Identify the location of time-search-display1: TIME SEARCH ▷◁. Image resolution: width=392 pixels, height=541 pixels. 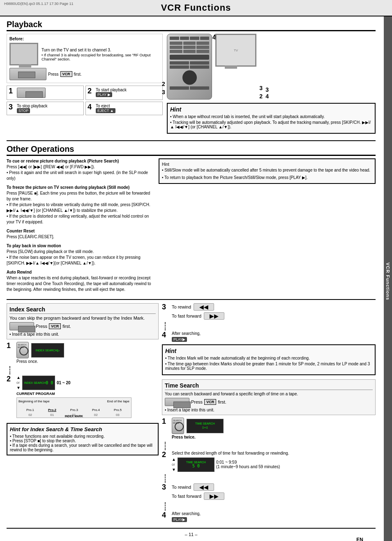
(205, 426).